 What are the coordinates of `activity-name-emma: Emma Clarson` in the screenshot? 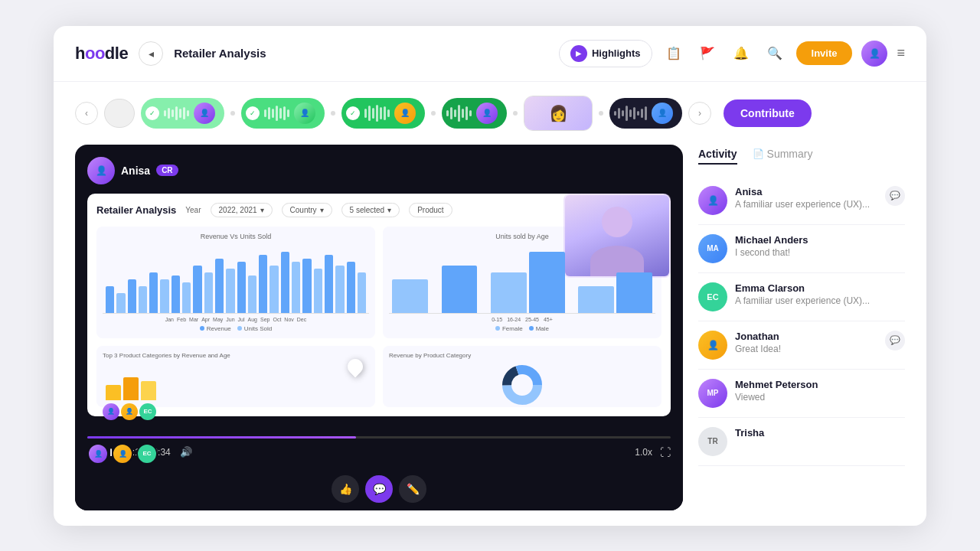 It's located at (820, 288).